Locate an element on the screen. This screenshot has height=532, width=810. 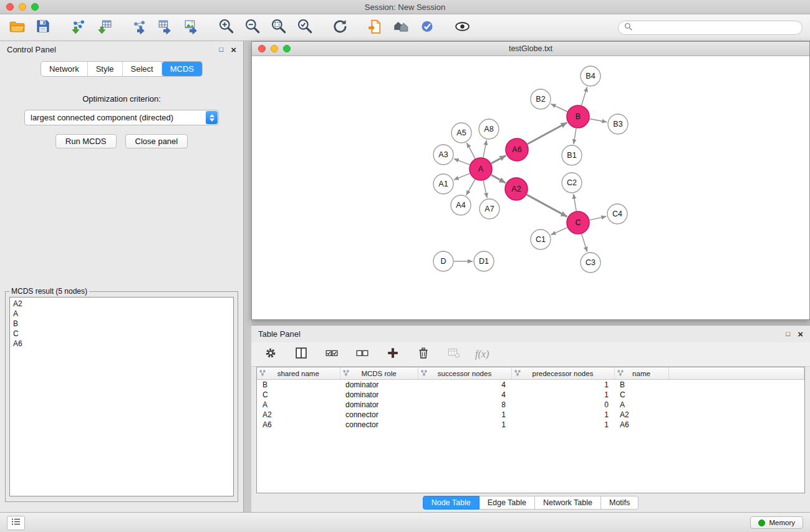
column-settings-button is located at coordinates (271, 354).